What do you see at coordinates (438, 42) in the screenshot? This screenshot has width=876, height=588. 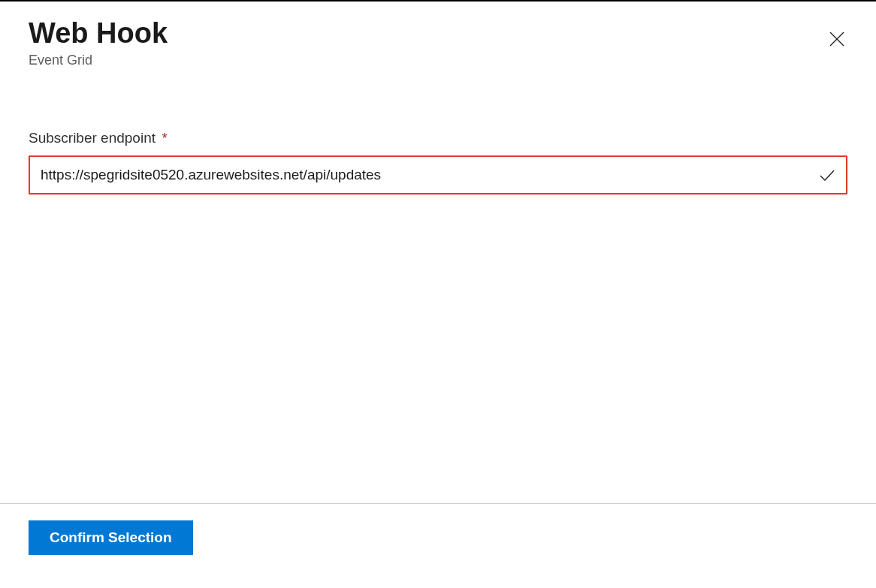 I see `panel-header: Web Hook Event Grid` at bounding box center [438, 42].